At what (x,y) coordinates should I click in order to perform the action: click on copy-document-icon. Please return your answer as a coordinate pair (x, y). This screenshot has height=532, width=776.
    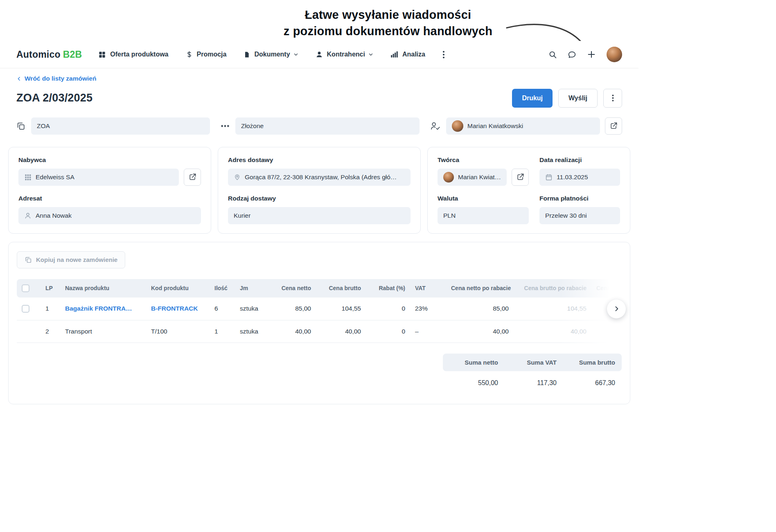
    Looking at the image, I should click on (28, 260).